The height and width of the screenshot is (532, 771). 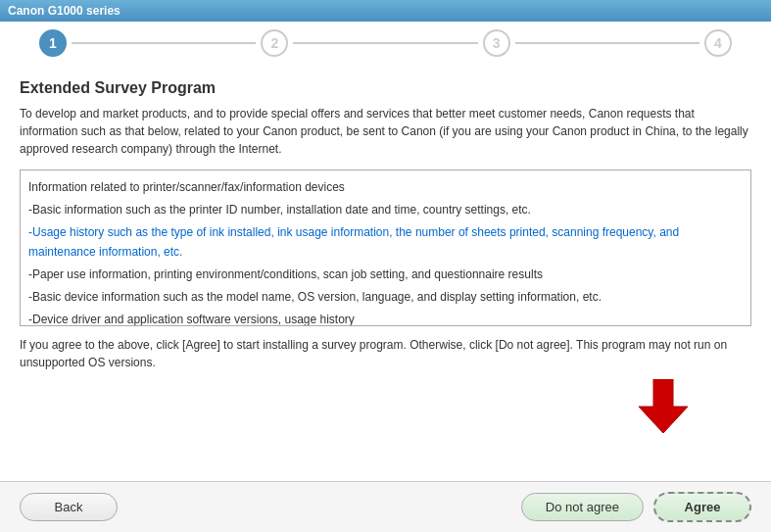 What do you see at coordinates (718, 43) in the screenshot?
I see `step-circle-4: 4` at bounding box center [718, 43].